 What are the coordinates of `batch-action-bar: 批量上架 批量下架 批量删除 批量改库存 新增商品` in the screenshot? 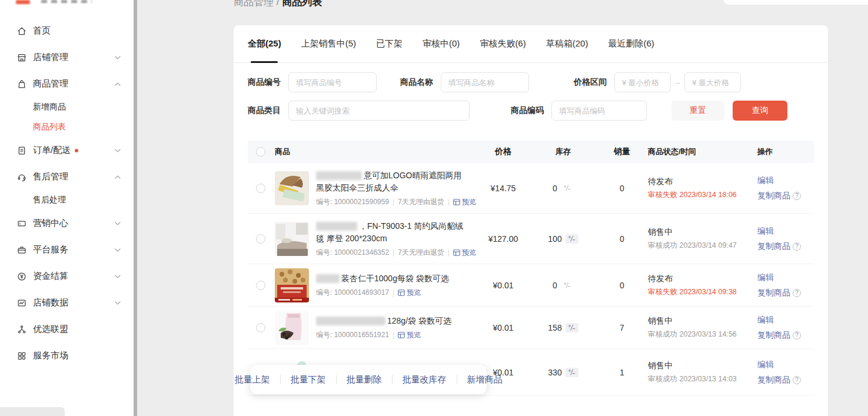 It's located at (368, 380).